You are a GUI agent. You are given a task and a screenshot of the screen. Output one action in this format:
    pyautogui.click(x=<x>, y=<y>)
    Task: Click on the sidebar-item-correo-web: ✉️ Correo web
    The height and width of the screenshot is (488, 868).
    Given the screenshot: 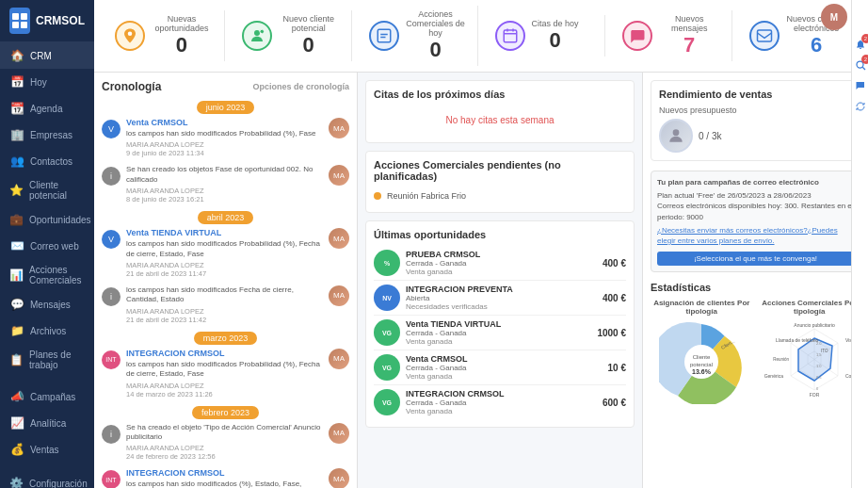 What is the action you would take?
    pyautogui.click(x=47, y=246)
    